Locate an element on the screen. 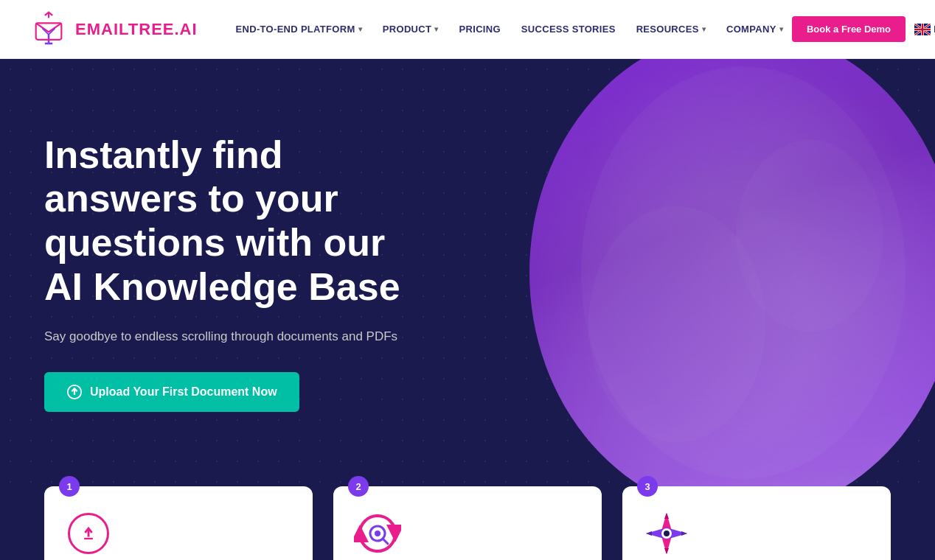 The width and height of the screenshot is (935, 560). navbar: EMAILTREE.AI END-TO-END PLATFORM ▾ PRODU… is located at coordinates (468, 29).